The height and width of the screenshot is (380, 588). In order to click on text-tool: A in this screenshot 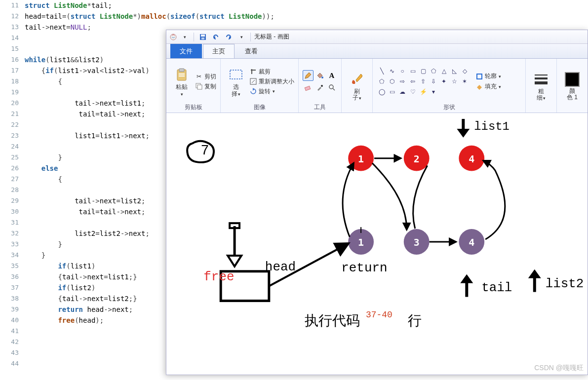, I will do `click(332, 76)`.